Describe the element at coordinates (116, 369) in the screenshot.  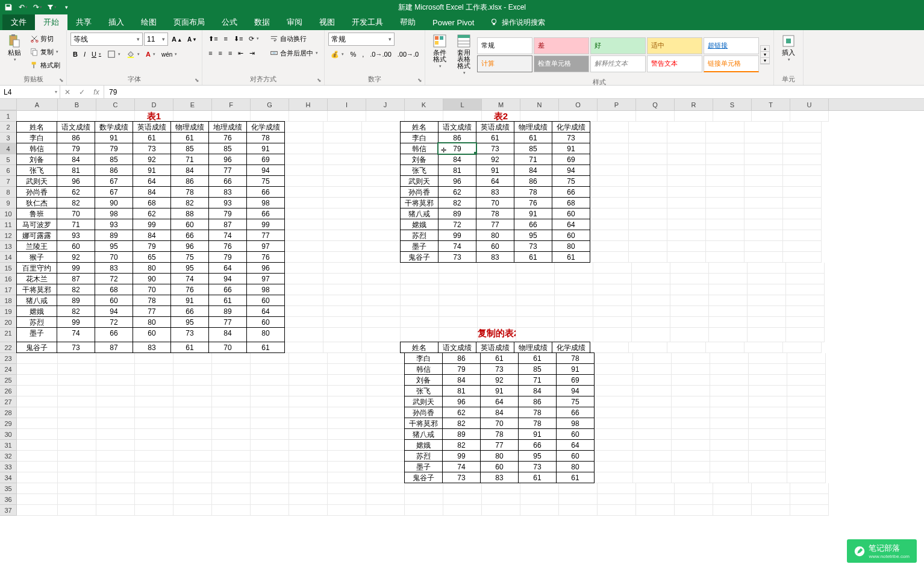
I see `cell-C24` at that location.